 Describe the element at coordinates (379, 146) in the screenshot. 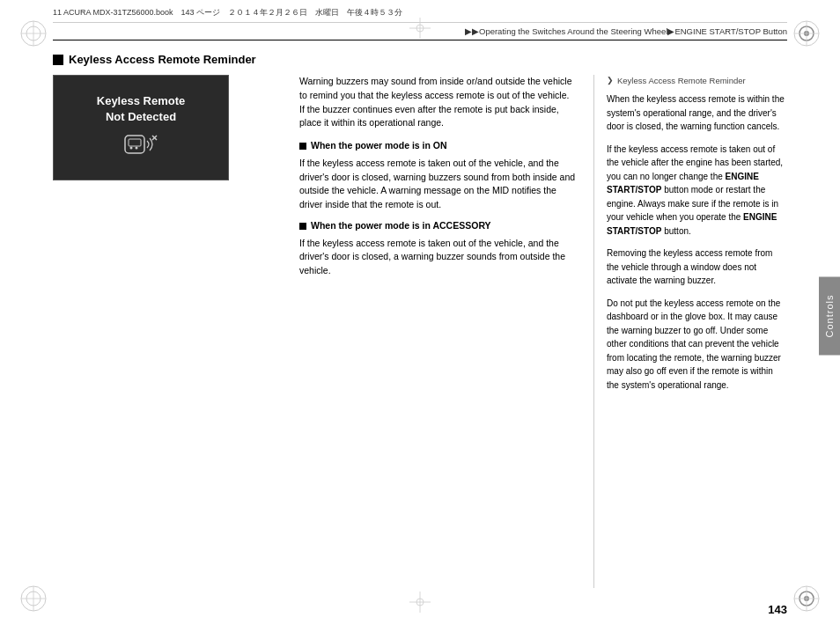

I see `subheading-1-label: When the power mode is in ON` at that location.